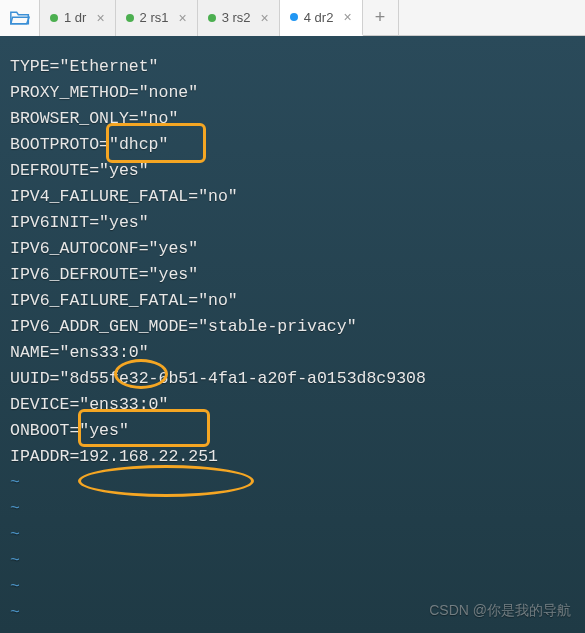  I want to click on config-line: BROWSER_ONLY="no", so click(292, 119).